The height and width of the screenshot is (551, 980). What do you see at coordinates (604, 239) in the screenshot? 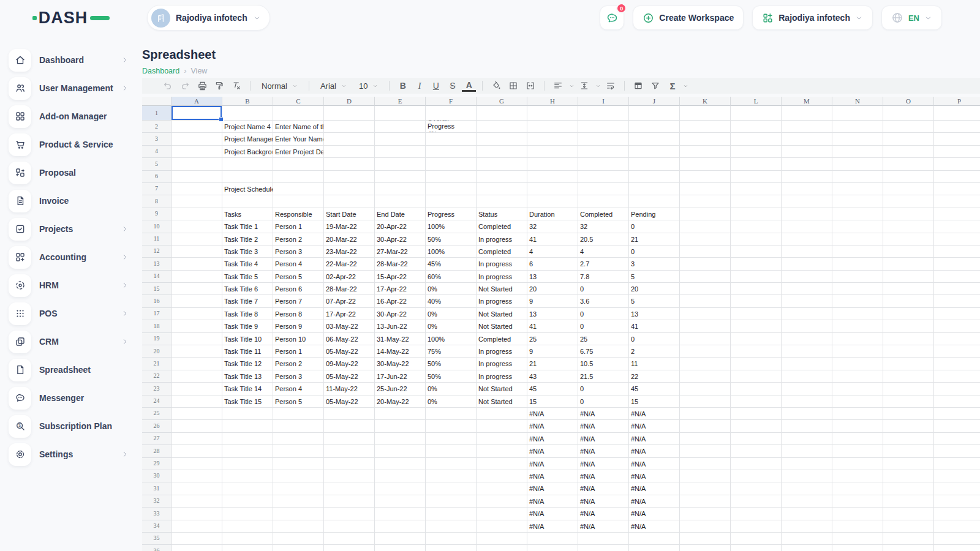
I see `cell-I11: 20.5` at bounding box center [604, 239].